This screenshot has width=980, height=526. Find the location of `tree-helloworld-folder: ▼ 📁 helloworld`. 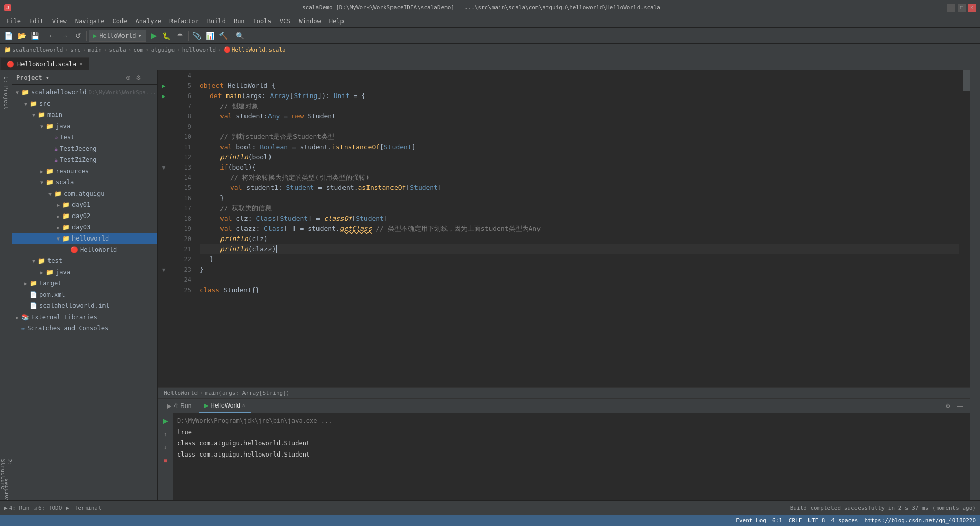

tree-helloworld-folder: ▼ 📁 helloworld is located at coordinates (85, 238).